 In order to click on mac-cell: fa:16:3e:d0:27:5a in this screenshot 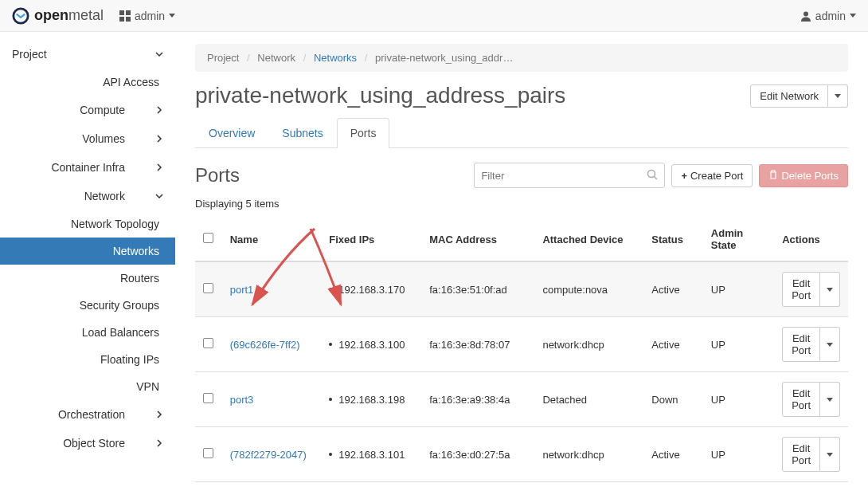, I will do `click(478, 454)`.